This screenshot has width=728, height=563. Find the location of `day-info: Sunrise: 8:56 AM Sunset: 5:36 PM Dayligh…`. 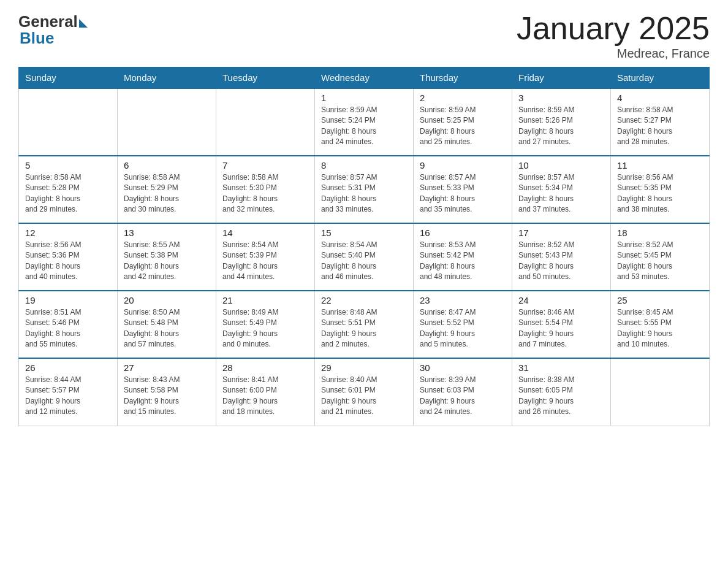

day-info: Sunrise: 8:56 AM Sunset: 5:36 PM Dayligh… is located at coordinates (68, 261).